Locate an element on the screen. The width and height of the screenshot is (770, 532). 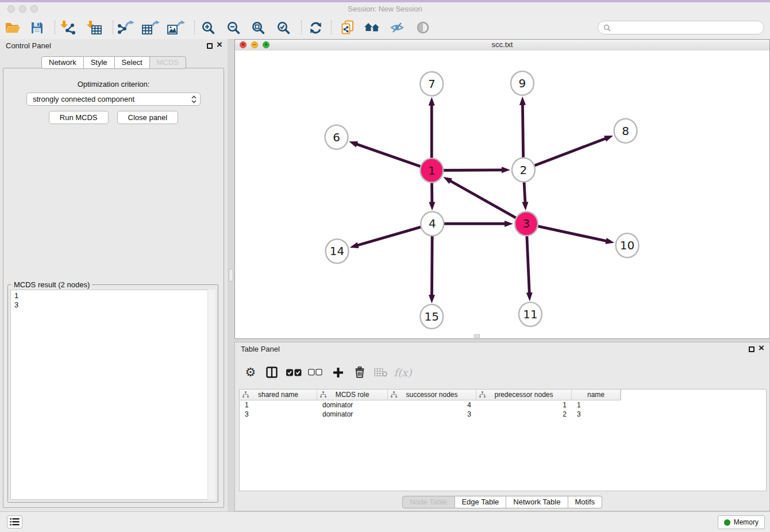
export-network-button is located at coordinates (125, 28).